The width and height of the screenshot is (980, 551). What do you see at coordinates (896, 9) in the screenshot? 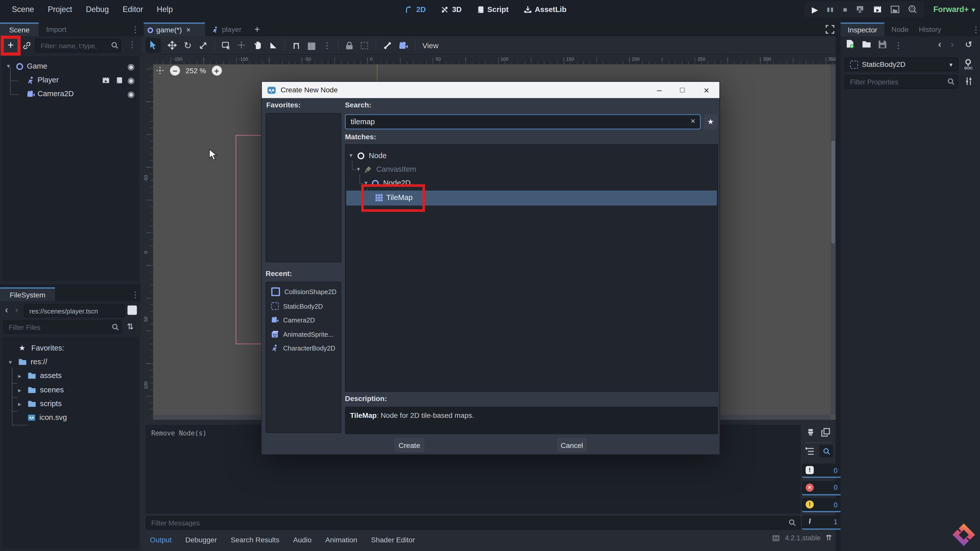
I see `play-custom-scene-button` at bounding box center [896, 9].